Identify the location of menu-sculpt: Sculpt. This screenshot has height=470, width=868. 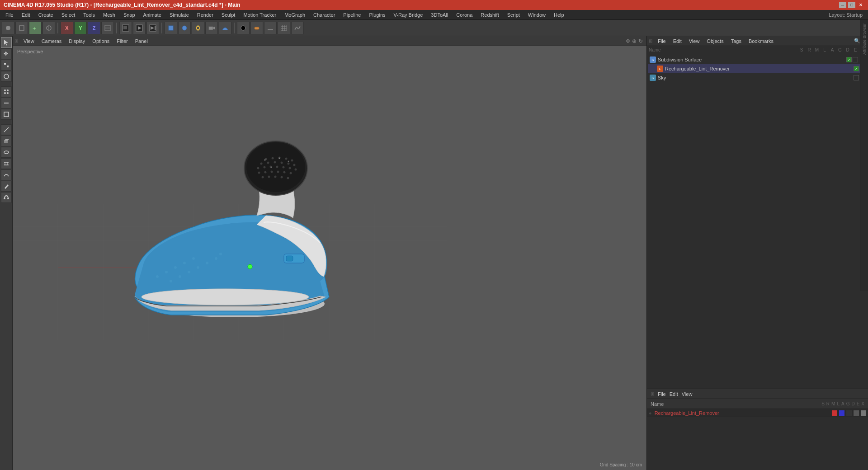
(229, 15).